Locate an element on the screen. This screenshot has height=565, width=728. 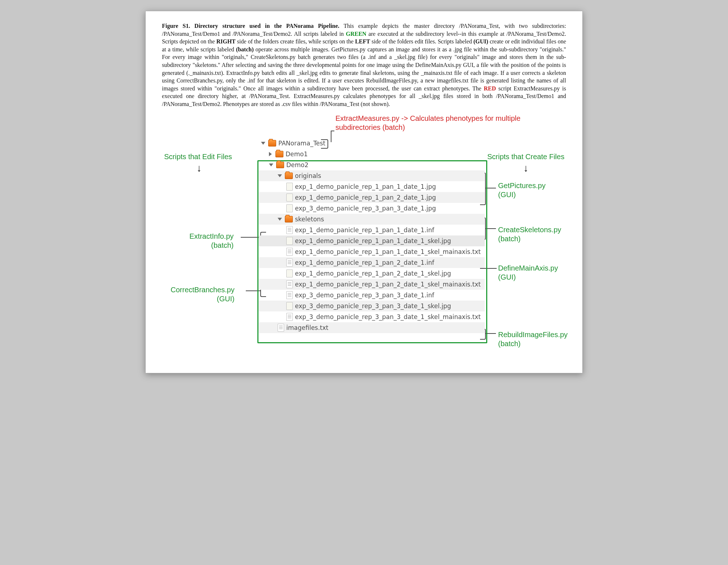
folder-name: PANorama_Test is located at coordinates (302, 143).